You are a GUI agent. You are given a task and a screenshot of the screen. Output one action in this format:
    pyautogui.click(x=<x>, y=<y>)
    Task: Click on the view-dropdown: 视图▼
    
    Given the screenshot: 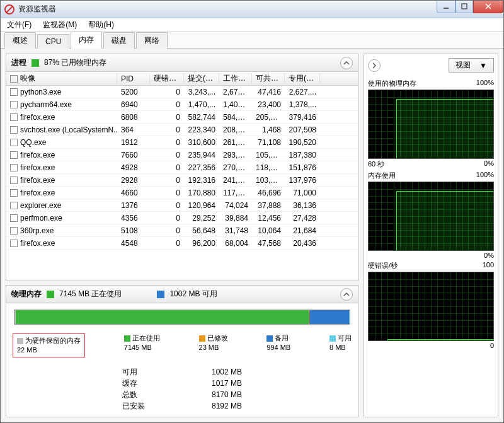 What is the action you would take?
    pyautogui.click(x=471, y=66)
    